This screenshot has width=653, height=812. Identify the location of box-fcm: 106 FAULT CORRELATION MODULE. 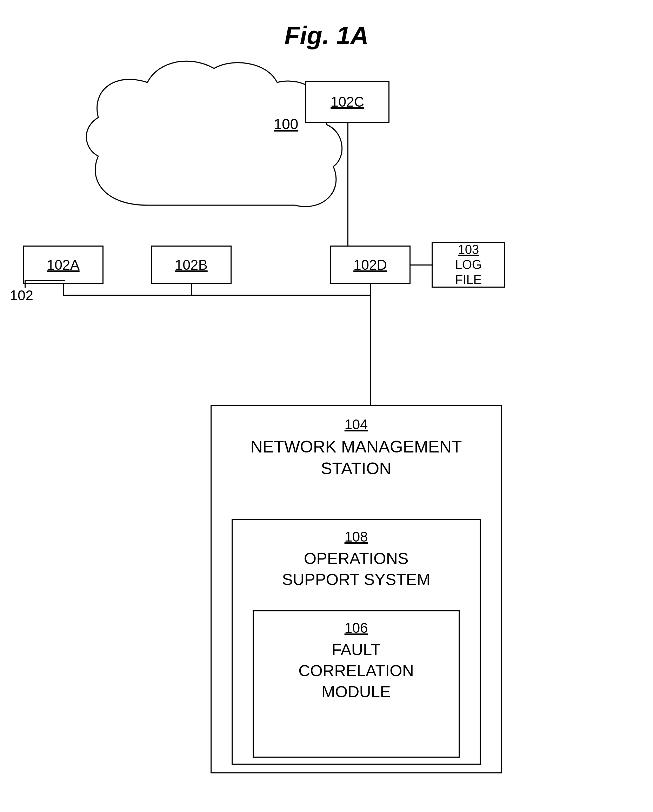
(356, 684).